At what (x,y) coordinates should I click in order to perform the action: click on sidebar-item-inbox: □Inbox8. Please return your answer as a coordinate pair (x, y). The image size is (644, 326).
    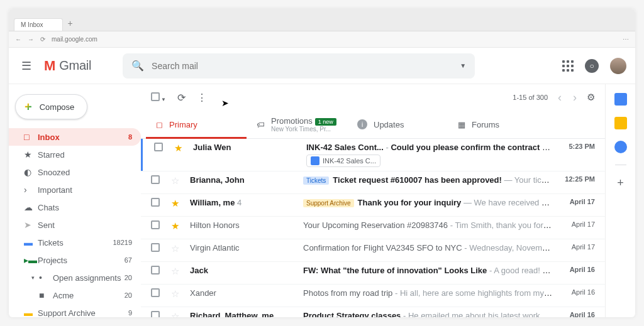
    Looking at the image, I should click on (75, 137).